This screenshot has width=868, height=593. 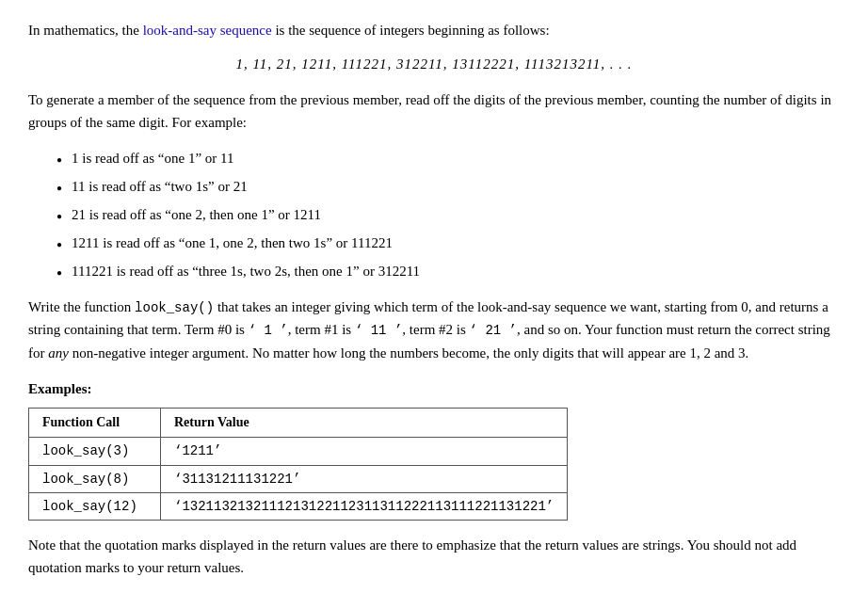 I want to click on intro-text-after-link: is the sequence of integers beginning as…, so click(x=410, y=30).